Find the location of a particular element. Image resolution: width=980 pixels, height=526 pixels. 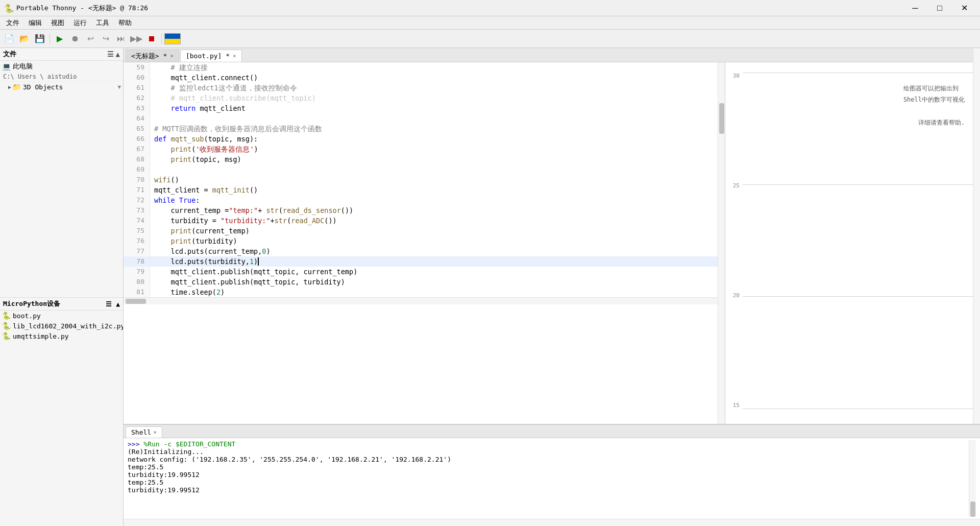

tab-boot-close: × is located at coordinates (235, 56).